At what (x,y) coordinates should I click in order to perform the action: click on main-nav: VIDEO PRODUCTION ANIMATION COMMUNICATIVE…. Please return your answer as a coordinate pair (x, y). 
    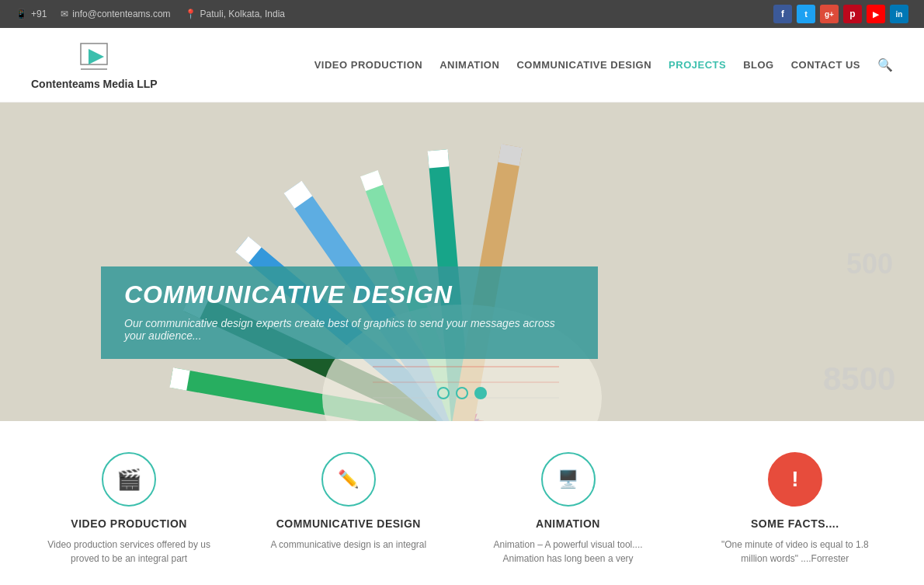
    Looking at the image, I should click on (604, 65).